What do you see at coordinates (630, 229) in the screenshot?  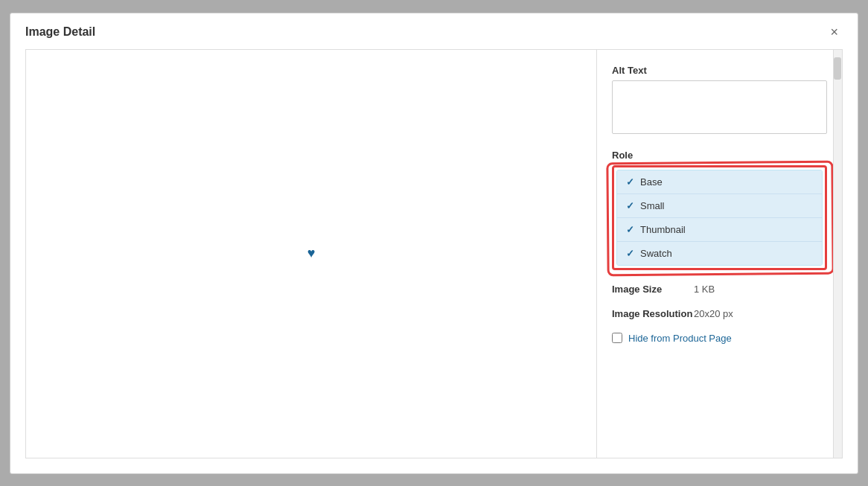 I see `check-thumbnail-icon: ✓` at bounding box center [630, 229].